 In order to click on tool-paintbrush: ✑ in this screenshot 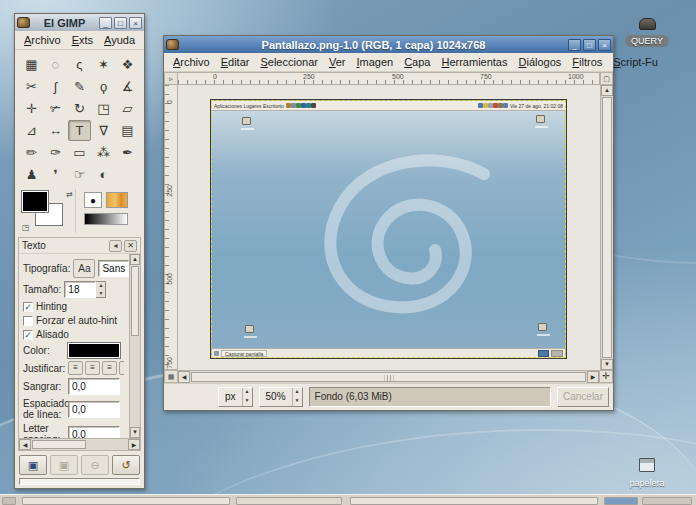, I will do `click(56, 152)`.